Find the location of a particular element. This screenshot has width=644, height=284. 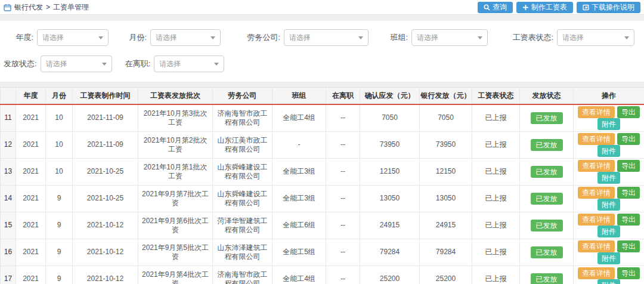

search-button: 查询 is located at coordinates (495, 7).